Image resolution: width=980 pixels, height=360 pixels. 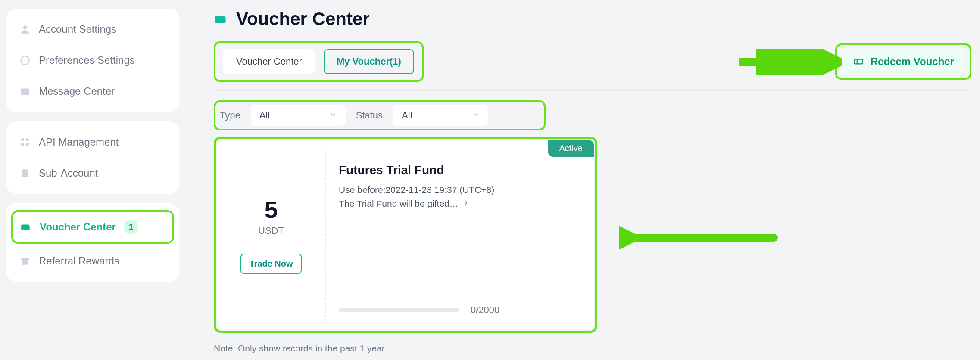 I want to click on voucher-description-row: The Trial Fund will be gifted…, so click(x=460, y=204).